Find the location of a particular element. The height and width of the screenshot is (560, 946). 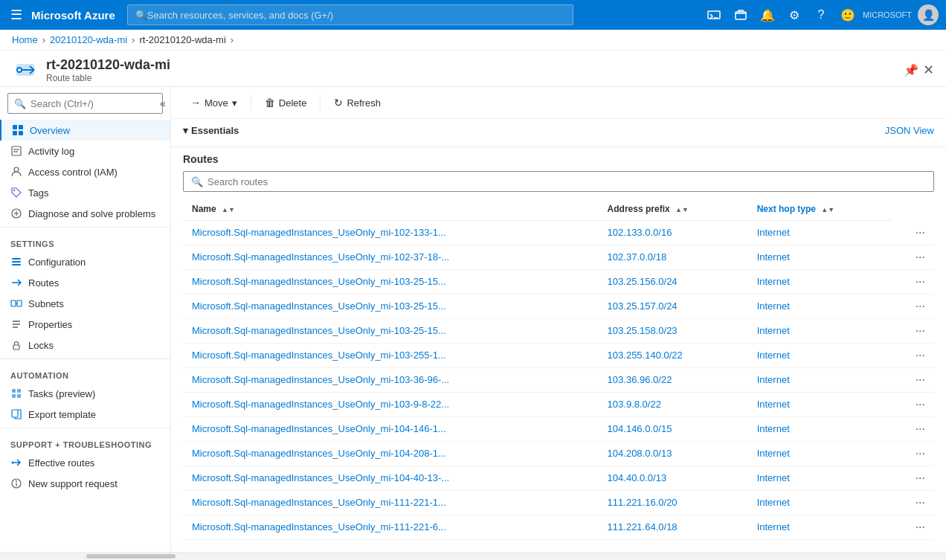

route-prefix-link: 104.208.0.0/13 is located at coordinates (640, 454).